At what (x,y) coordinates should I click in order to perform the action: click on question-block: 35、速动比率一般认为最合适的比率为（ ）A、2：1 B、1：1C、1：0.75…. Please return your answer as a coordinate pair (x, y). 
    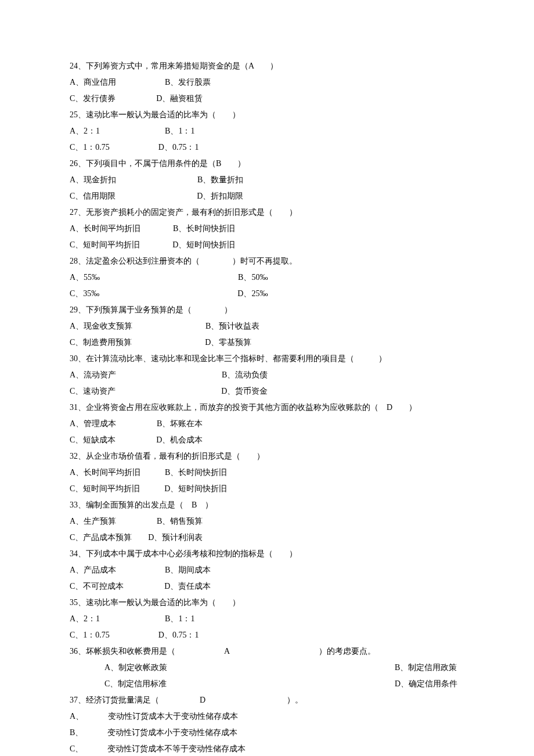
    Looking at the image, I should click on (267, 619).